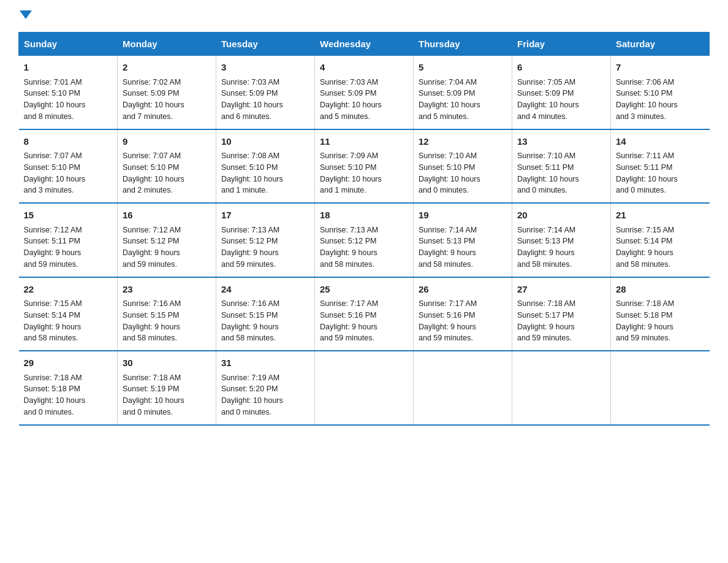 The image size is (728, 563). I want to click on day-number: 15, so click(69, 216).